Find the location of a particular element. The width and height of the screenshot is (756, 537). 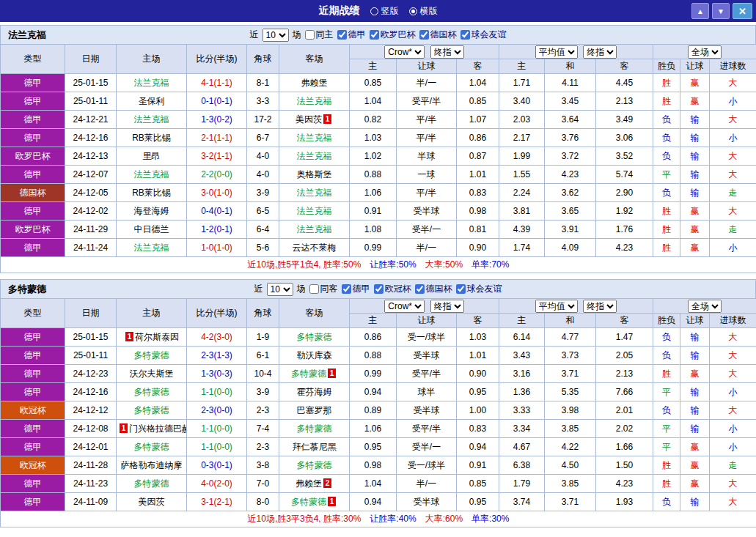

home-team: 海登海姆 is located at coordinates (152, 211).